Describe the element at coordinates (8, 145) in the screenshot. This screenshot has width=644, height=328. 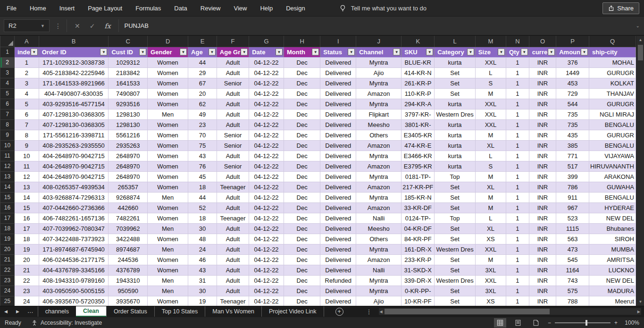
I see `row-header-10: 10` at that location.